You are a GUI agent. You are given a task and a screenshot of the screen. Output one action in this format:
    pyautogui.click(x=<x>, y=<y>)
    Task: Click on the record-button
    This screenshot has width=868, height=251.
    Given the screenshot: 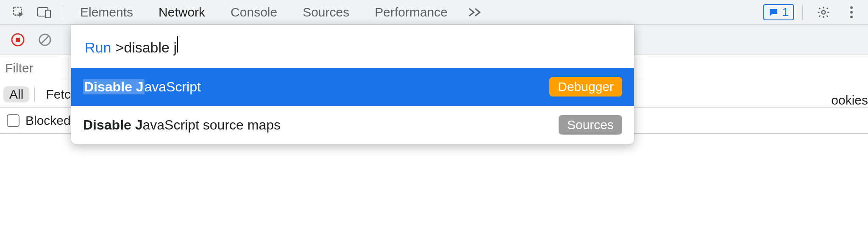 What is the action you would take?
    pyautogui.click(x=18, y=40)
    